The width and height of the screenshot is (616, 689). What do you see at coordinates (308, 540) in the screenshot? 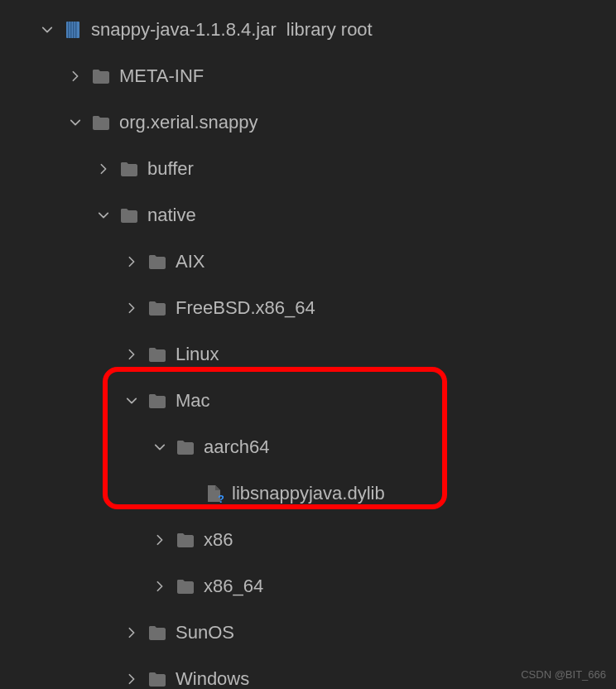
I see `tree-folder-x86: x86` at bounding box center [308, 540].